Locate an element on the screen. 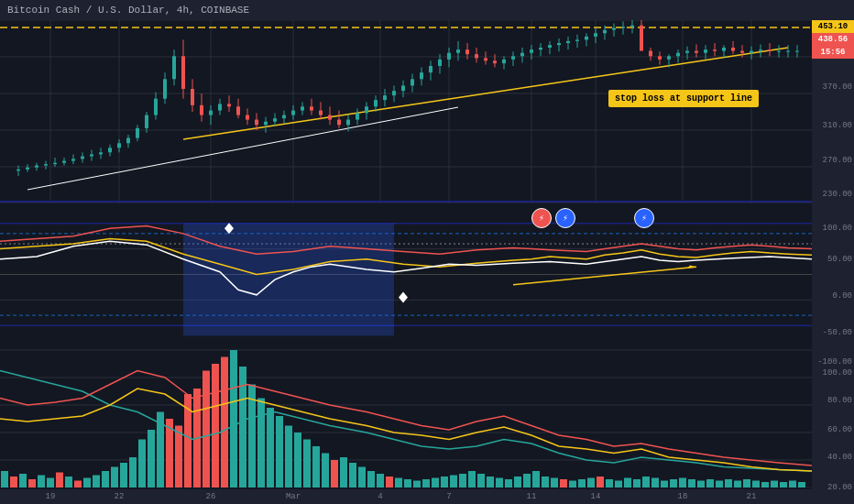  date-19: 19 is located at coordinates (51, 497).